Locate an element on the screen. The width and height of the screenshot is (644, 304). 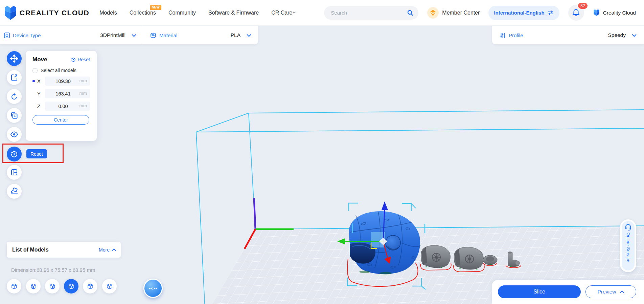
move-tool-button is located at coordinates (14, 59).